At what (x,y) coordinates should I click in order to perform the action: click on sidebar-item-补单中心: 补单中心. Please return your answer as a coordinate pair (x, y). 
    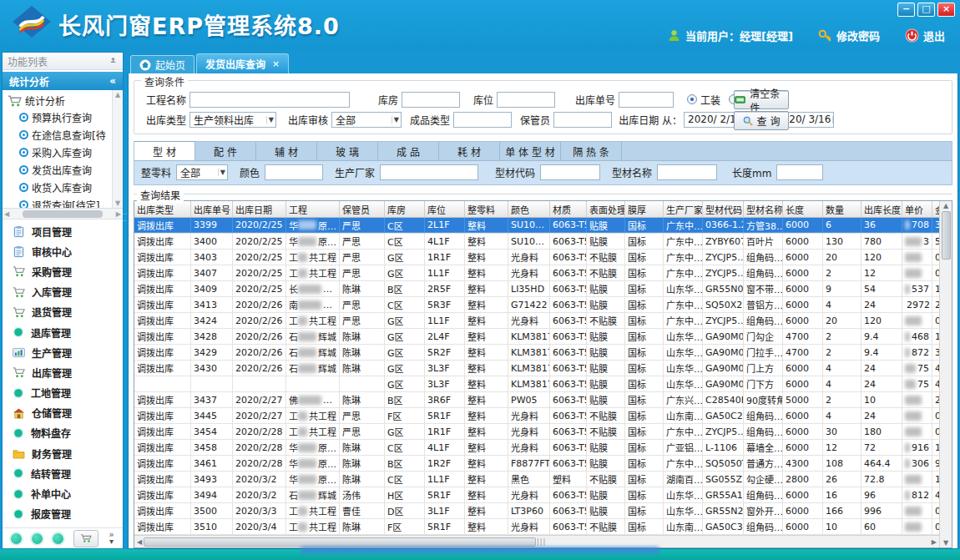
    Looking at the image, I should click on (63, 493).